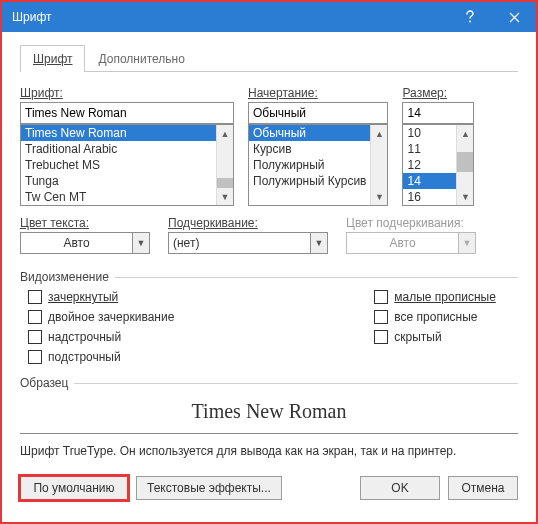  I want to click on list-item: 10, so click(430, 133).